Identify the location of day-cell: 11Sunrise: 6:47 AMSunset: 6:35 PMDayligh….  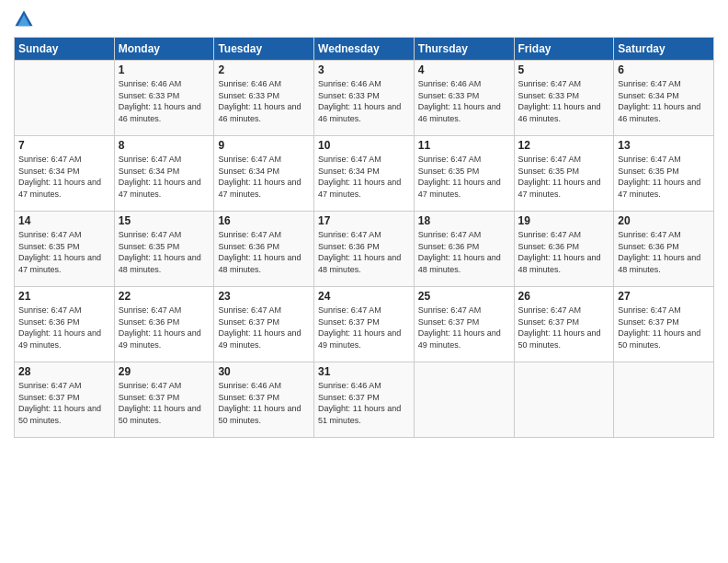
(463, 174).